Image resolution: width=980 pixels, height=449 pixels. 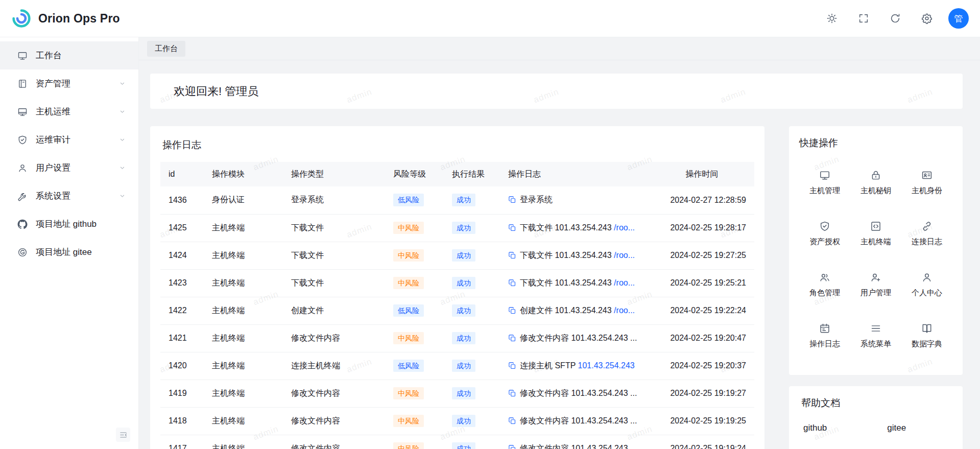 I want to click on cell-log: 下载文件 101.43.254.243 /roo..., so click(x=575, y=255).